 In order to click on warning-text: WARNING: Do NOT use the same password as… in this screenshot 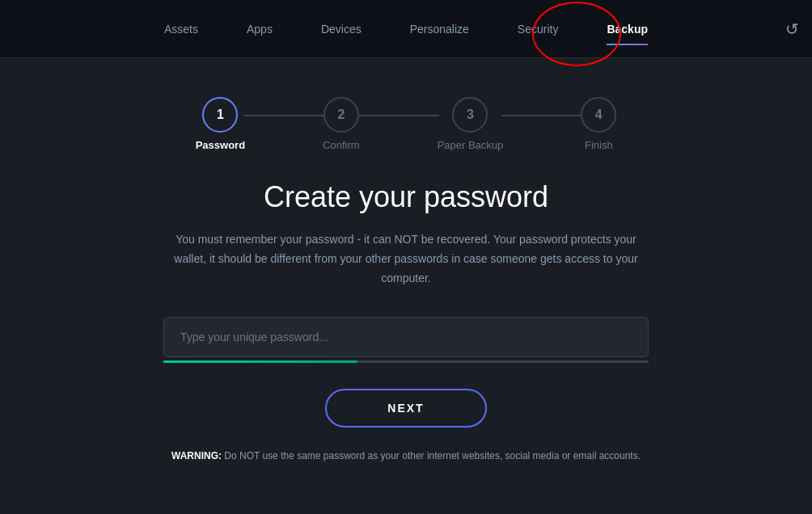, I will do `click(406, 456)`.